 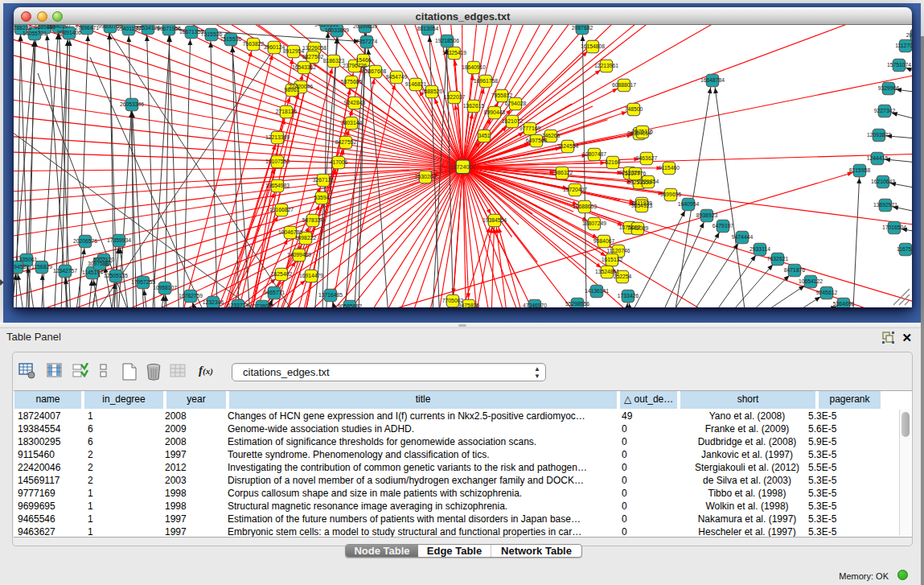 What do you see at coordinates (277, 137) in the screenshot?
I see `svg-text: 12213369` at bounding box center [277, 137].